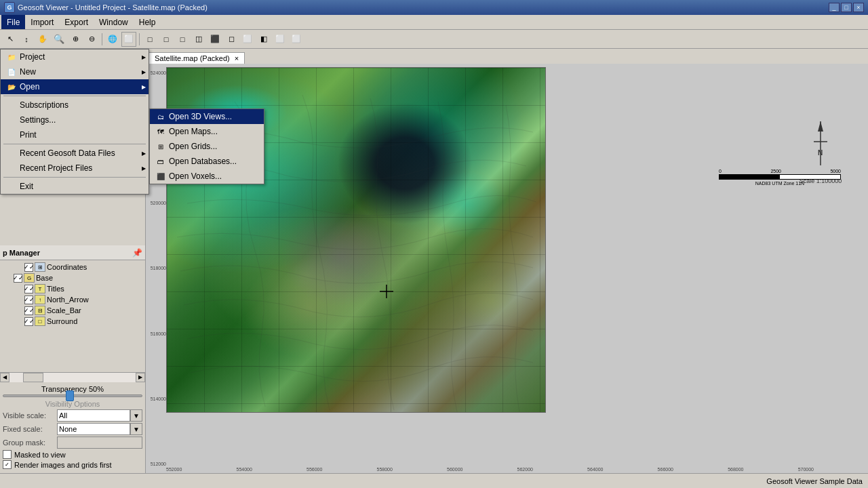  What do you see at coordinates (248, 39) in the screenshot?
I see `tool-9: ⬜` at bounding box center [248, 39].